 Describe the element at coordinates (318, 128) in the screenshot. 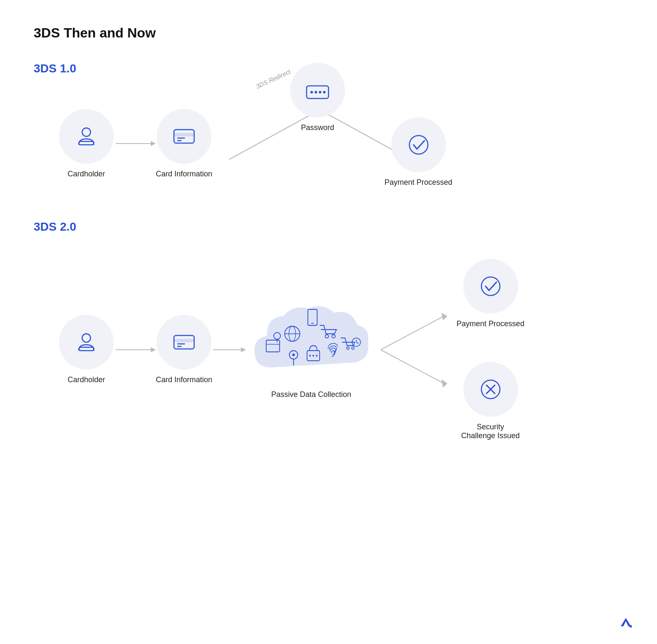

I see `password-label: Password` at that location.